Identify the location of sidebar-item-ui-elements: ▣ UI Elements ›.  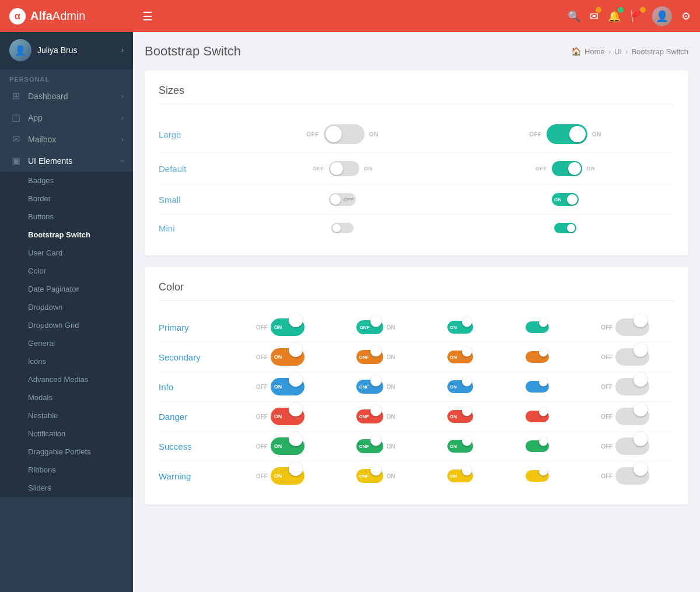
(66, 161).